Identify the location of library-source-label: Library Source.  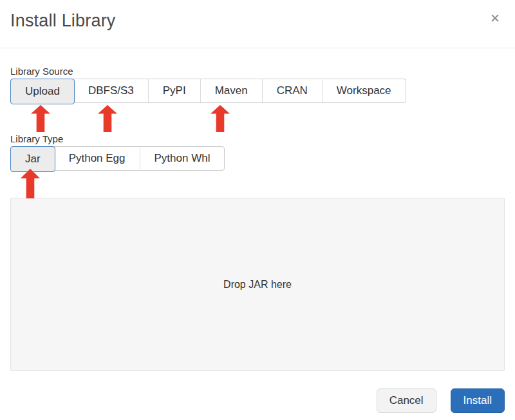
(258, 72).